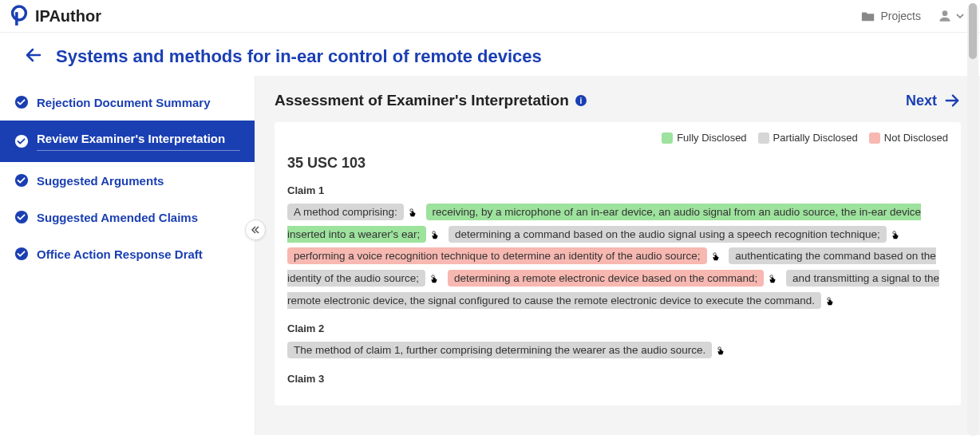 The image size is (980, 439). Describe the element at coordinates (139, 141) in the screenshot. I see `sidebar-item-label: Review Examiner's Interpretation` at that location.